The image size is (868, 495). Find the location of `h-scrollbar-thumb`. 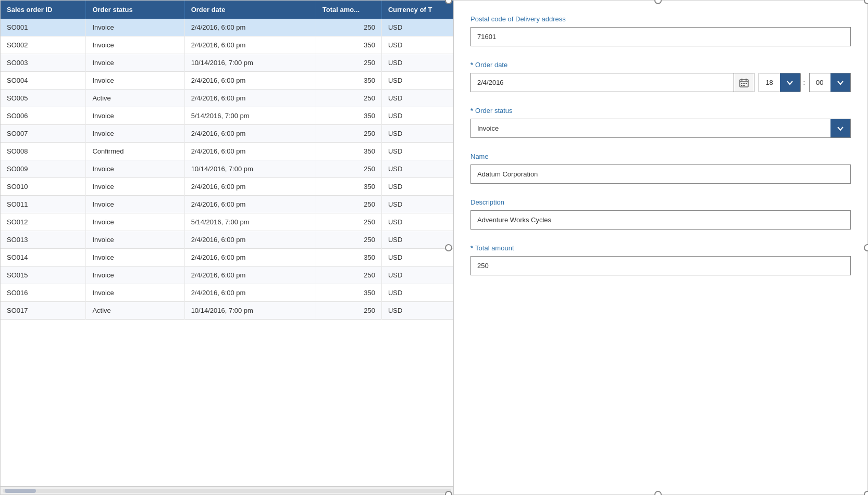

h-scrollbar-thumb is located at coordinates (20, 491).